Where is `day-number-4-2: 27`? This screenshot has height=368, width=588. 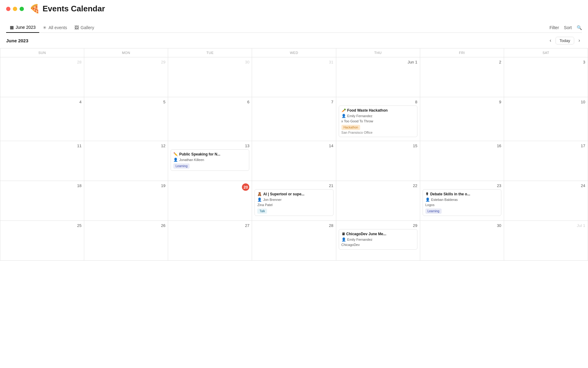 day-number-4-2: 27 is located at coordinates (210, 226).